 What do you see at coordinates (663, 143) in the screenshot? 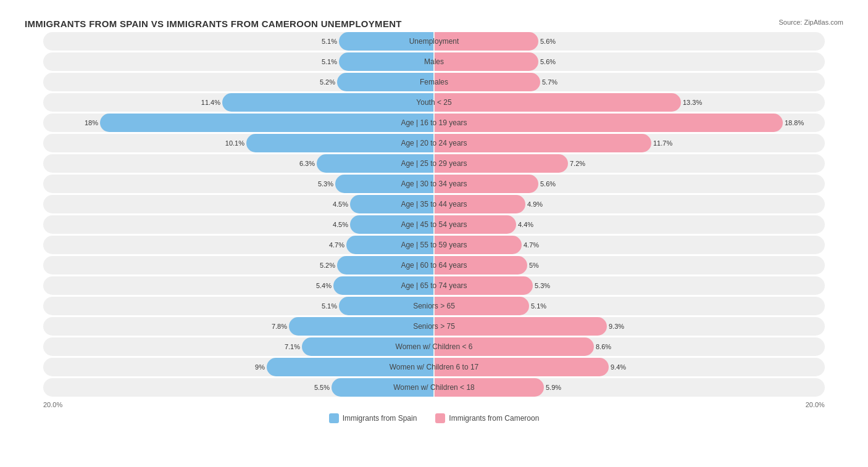
I see `cameroon-value: 11.7%` at bounding box center [663, 143].